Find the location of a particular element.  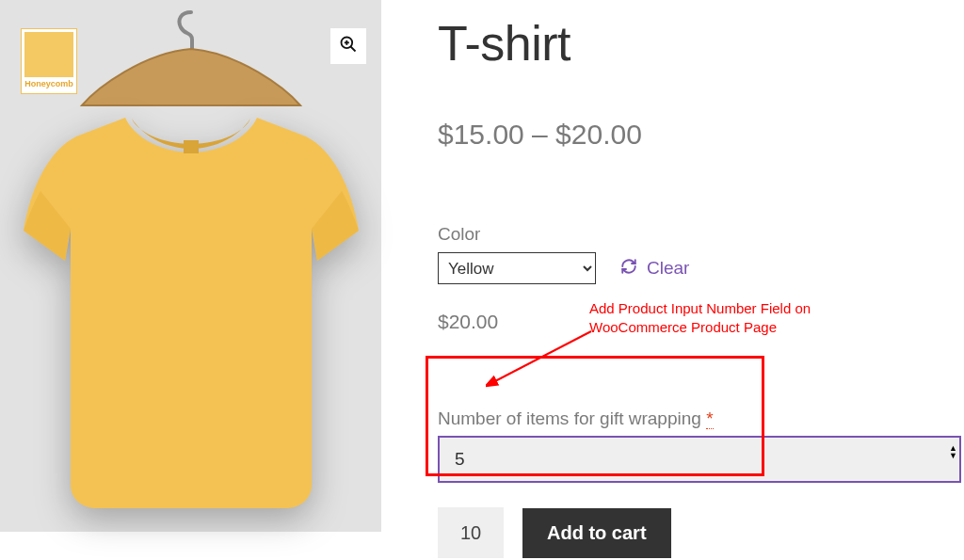

quantity-value: 10 is located at coordinates (471, 533).